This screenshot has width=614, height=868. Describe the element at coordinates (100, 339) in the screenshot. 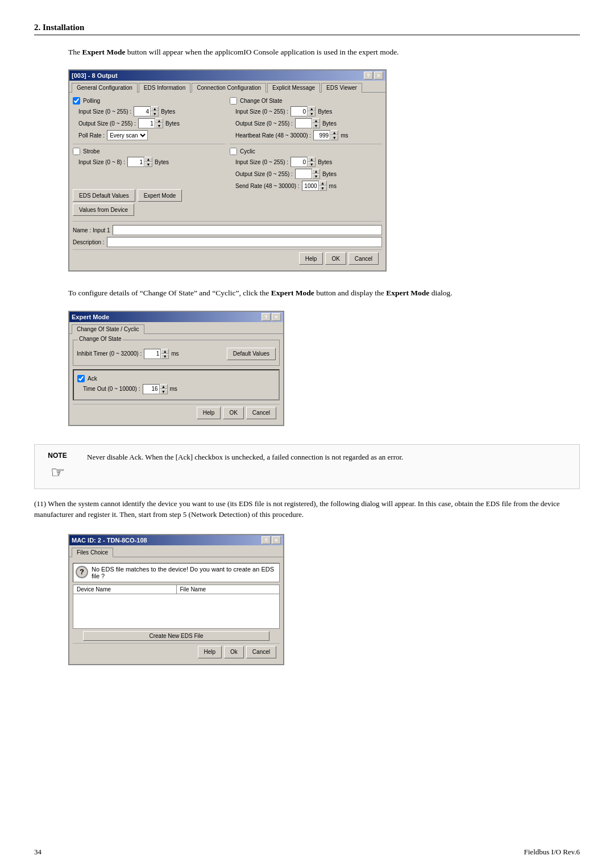

I see `change-of-state-group-title: Change Of State` at that location.